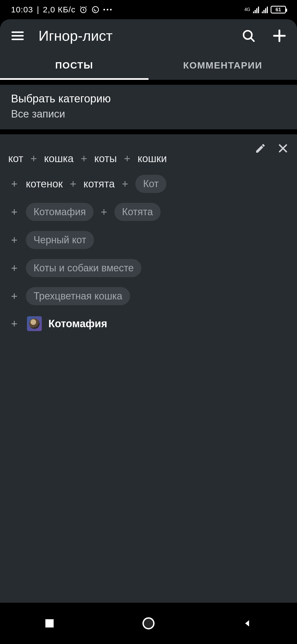 The width and height of the screenshot is (297, 644). I want to click on tag-chip: Котята, so click(138, 212).